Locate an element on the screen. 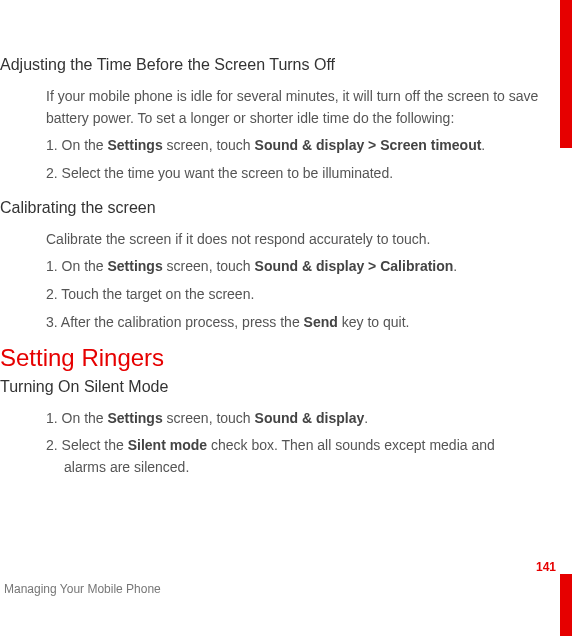 The width and height of the screenshot is (572, 636). bold-calibration: Calibration is located at coordinates (416, 266).